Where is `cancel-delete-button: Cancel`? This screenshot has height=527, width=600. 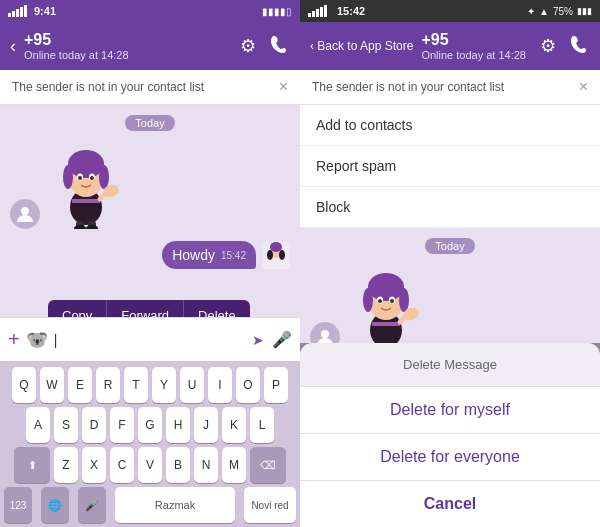
cancel-delete-button: Cancel is located at coordinates (450, 504).